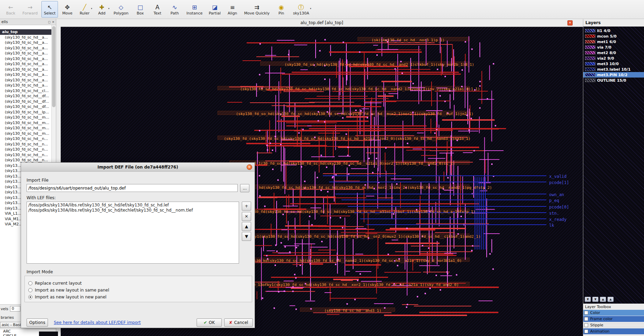 The height and width of the screenshot is (336, 644). I want to click on layer-swatch, so click(590, 64).